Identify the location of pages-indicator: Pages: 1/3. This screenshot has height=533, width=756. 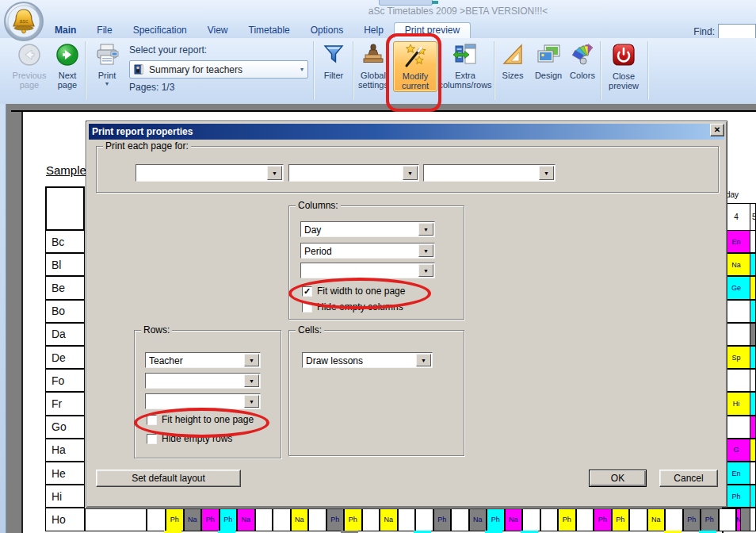
(152, 87).